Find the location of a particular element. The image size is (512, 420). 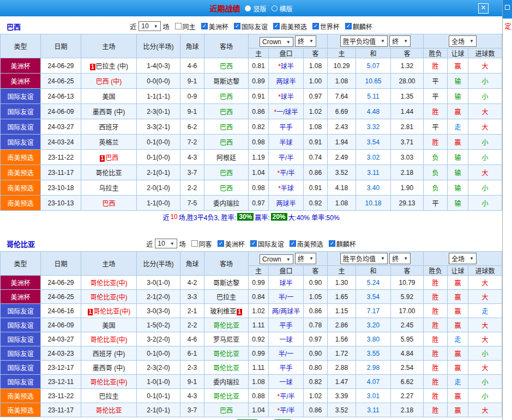

checkbox-label: 国际友谊 is located at coordinates (255, 26).